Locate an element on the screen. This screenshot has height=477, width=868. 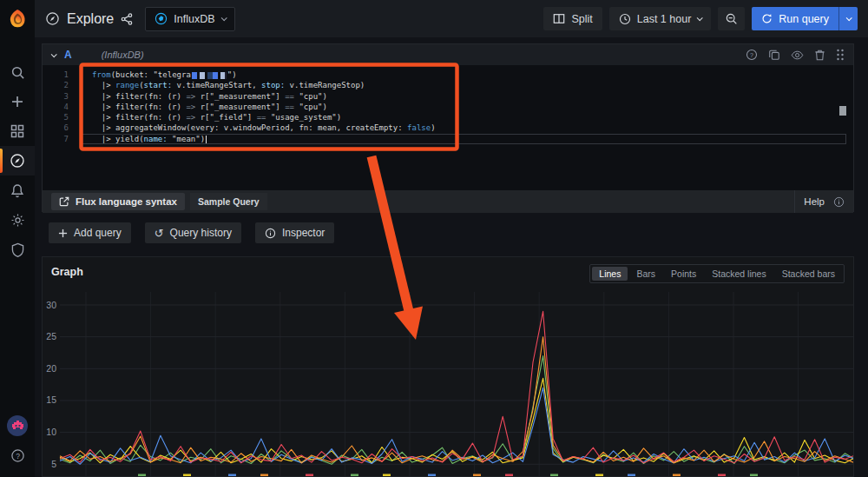
sidebar-item-server-admin is located at coordinates (17, 249).